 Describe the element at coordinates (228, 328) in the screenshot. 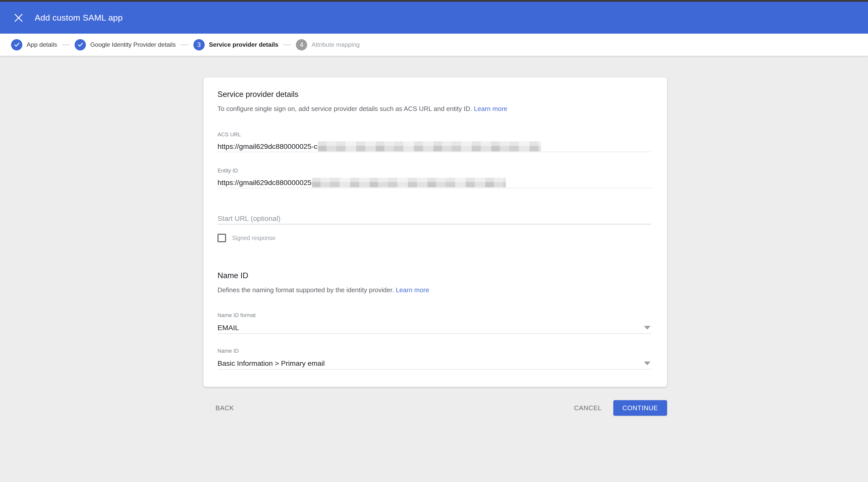

I see `name-id-format-value: EMAIL` at that location.